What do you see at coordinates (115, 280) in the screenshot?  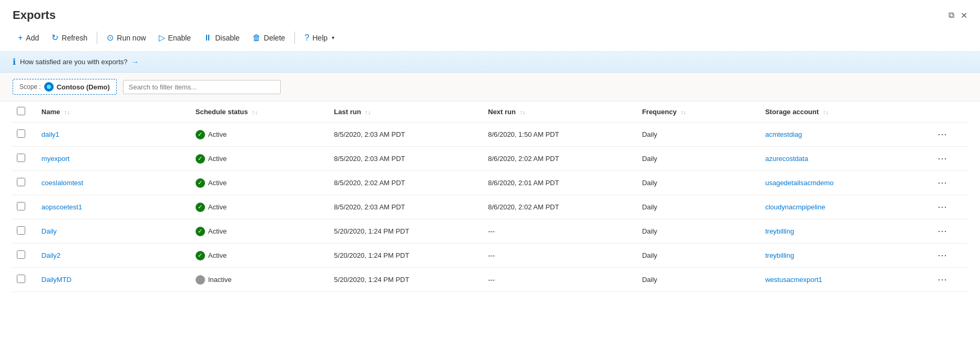 I see `row-name-6: DailyMTD` at bounding box center [115, 280].